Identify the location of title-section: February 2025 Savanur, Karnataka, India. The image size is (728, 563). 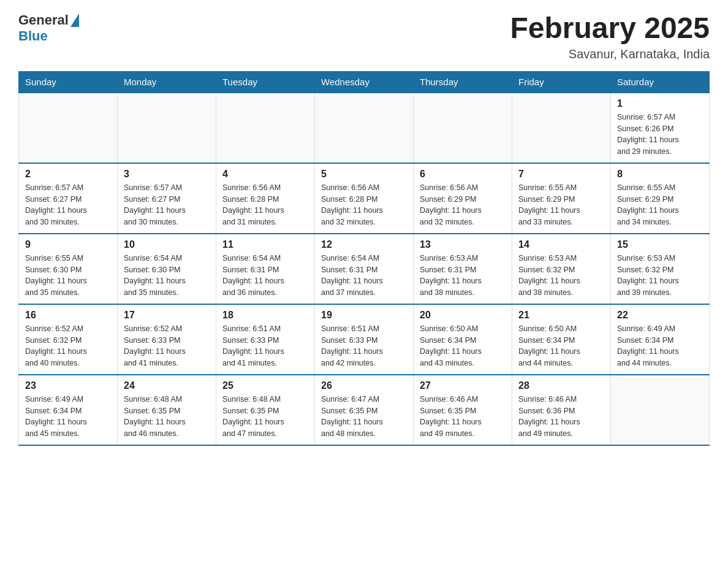
(610, 37).